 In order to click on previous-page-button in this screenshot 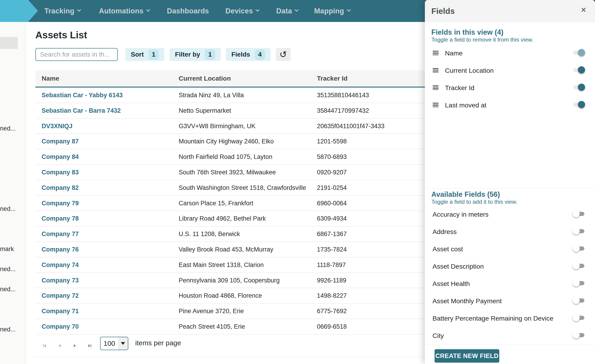, I will do `click(60, 346)`.